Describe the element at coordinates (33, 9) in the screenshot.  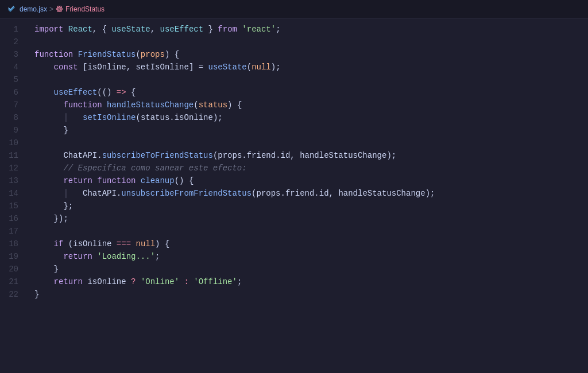
I see `breadcrumb-file: demo.jsx` at that location.